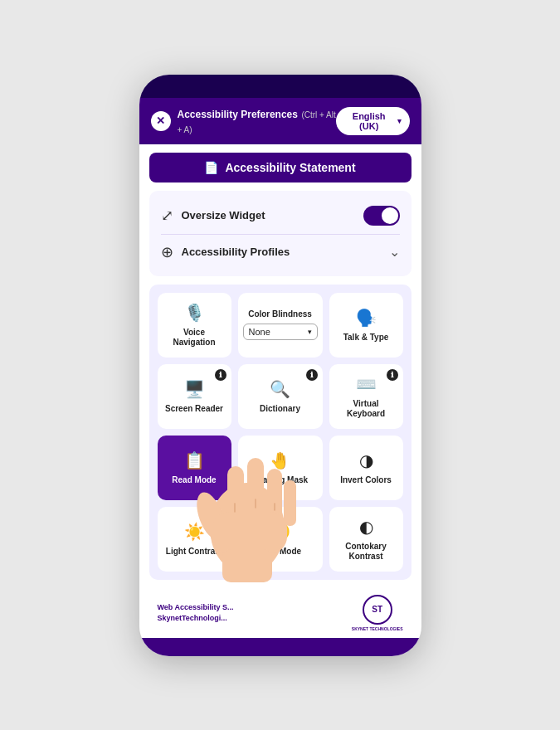 This screenshot has height=730, width=560. Describe the element at coordinates (280, 647) in the screenshot. I see `phone-bottom-bar` at that location.